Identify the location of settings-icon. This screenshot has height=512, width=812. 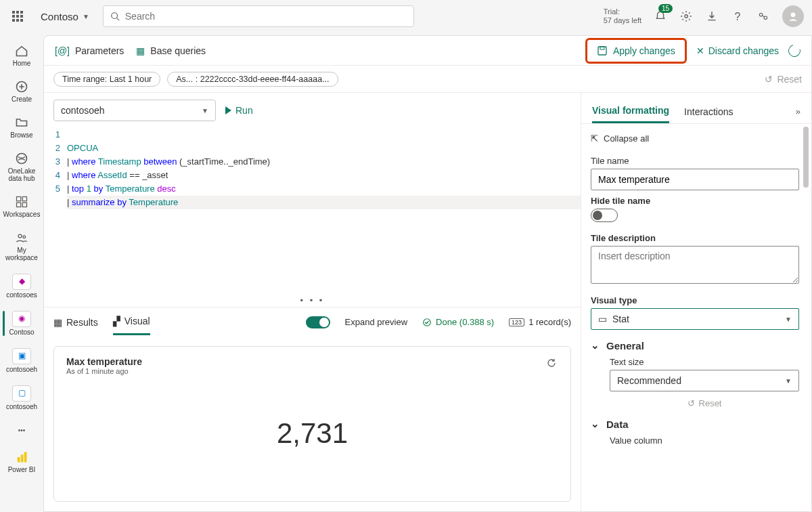
(686, 16).